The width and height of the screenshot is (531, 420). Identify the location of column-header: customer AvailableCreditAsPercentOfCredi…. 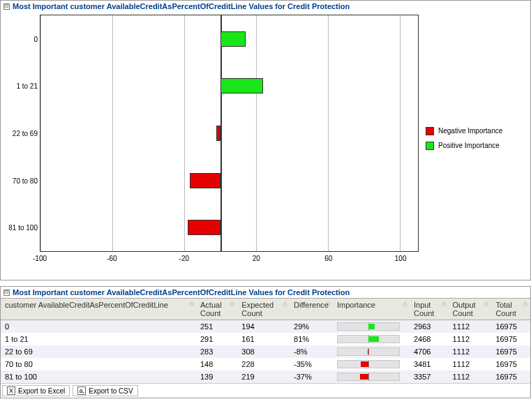
(98, 310).